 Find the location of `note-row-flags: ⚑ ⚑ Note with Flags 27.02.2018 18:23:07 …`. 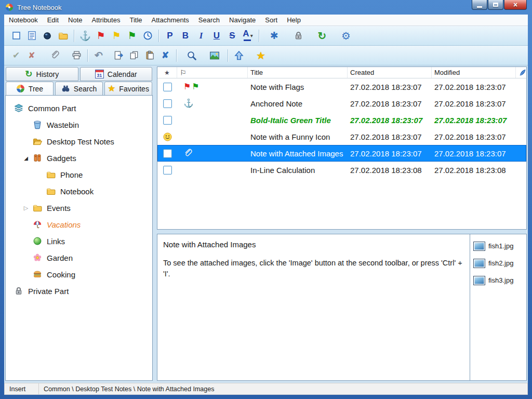

note-row-flags: ⚑ ⚑ Note with Flags 27.02.2018 18:23:07 … is located at coordinates (342, 87).